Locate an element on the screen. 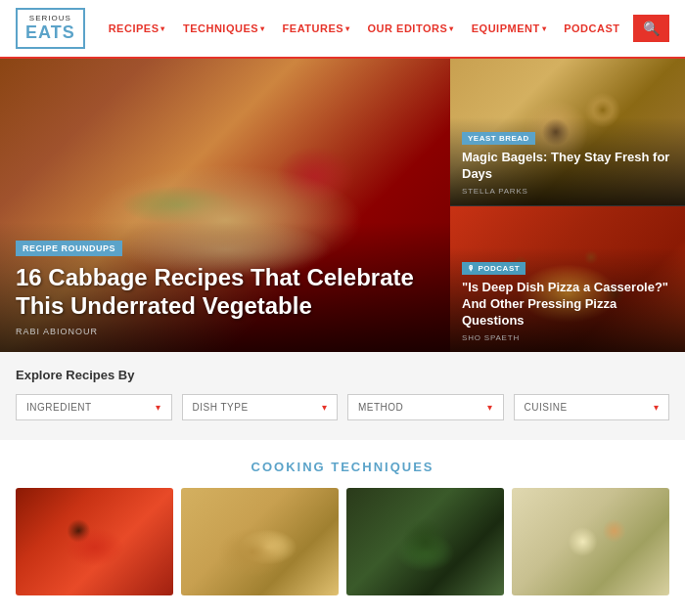 The image size is (685, 616). hero-card-pizza: 🎙 PODCAST "Is Deep Dish Pizza a Casserol… is located at coordinates (568, 280).